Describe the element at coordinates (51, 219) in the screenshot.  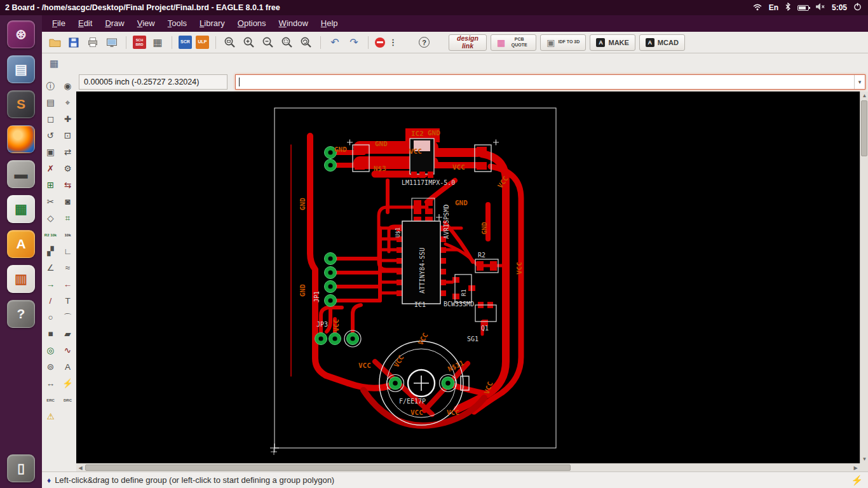
I see `replace-tool: ◇` at that location.